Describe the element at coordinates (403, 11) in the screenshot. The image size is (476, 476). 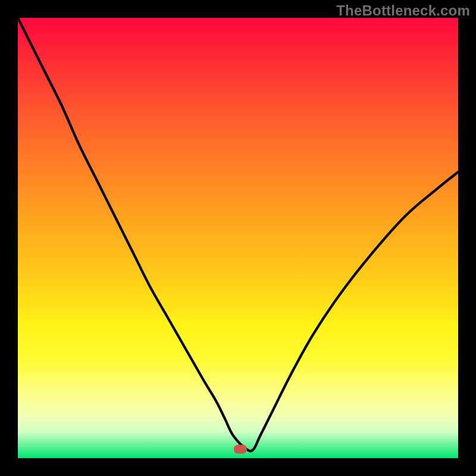
I see `watermark-label: TheBottleneck.com` at that location.